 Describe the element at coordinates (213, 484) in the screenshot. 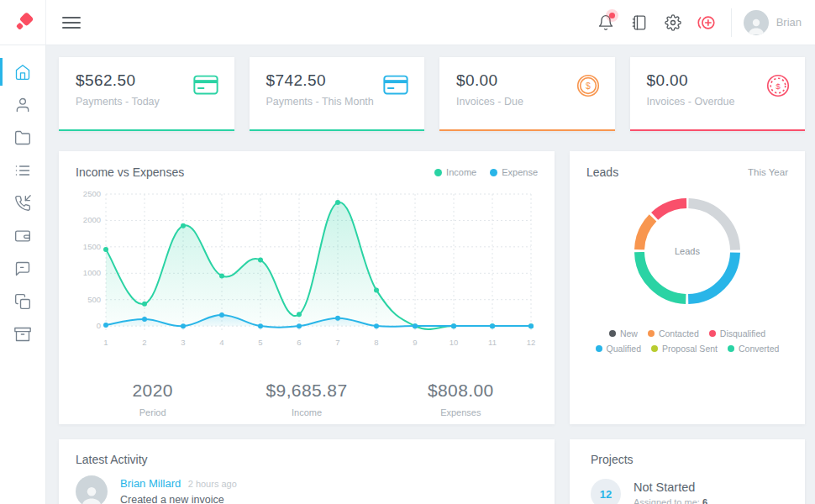

I see `activity-time: 2 hours ago` at that location.